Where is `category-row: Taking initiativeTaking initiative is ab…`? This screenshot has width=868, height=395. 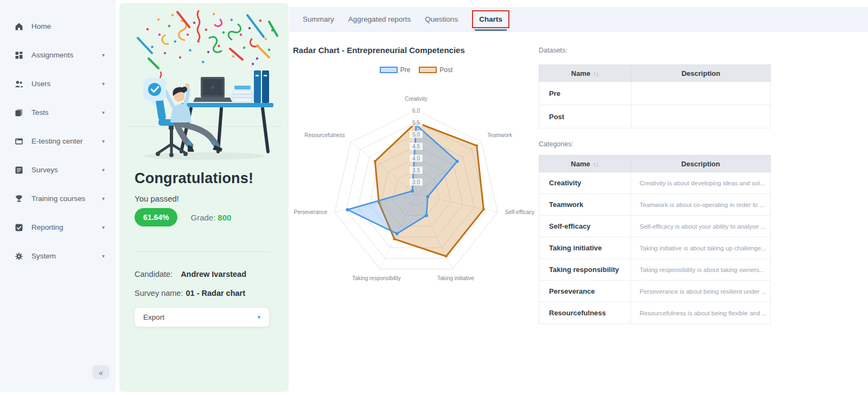
category-row: Taking initiativeTaking initiative is ab… is located at coordinates (655, 248).